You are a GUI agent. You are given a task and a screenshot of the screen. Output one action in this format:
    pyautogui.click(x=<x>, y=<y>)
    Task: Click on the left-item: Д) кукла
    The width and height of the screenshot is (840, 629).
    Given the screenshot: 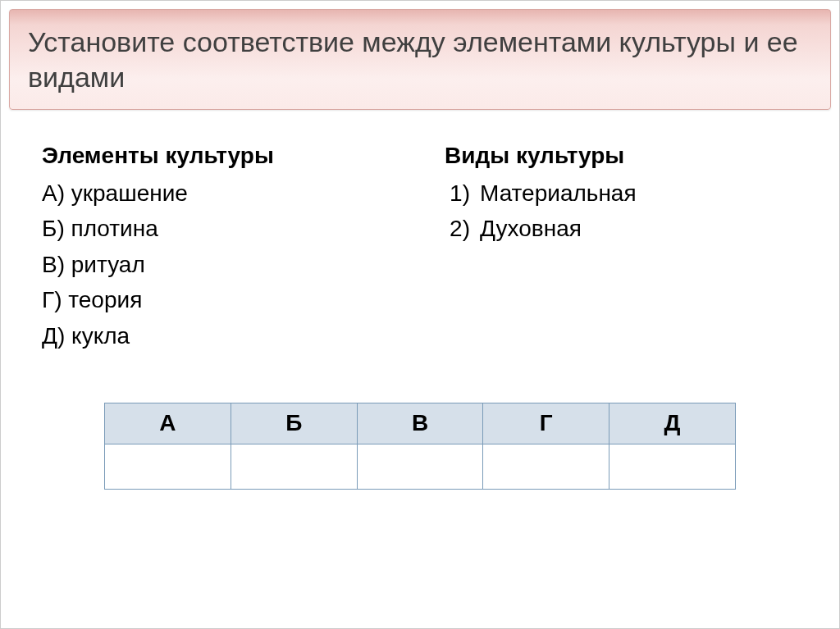 What is the action you would take?
    pyautogui.click(x=218, y=336)
    